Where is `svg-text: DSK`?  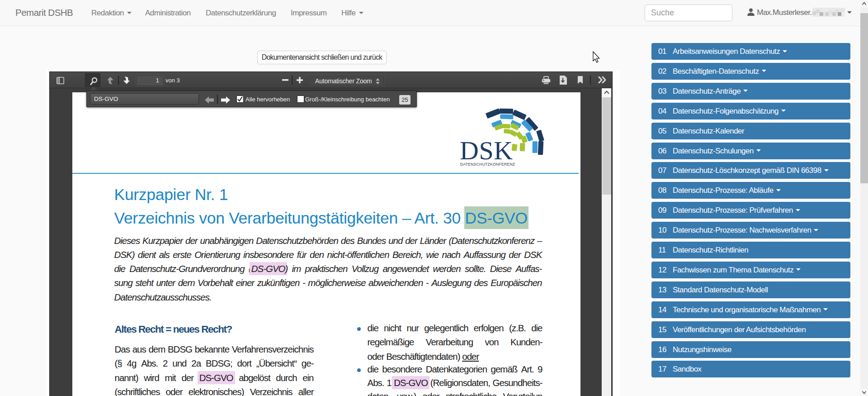 svg-text: DSK is located at coordinates (486, 150).